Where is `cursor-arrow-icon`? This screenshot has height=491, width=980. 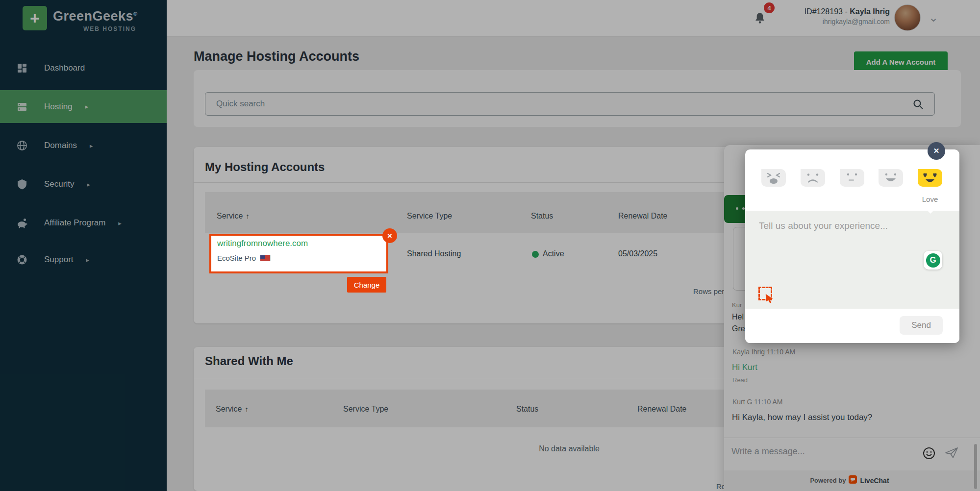
cursor-arrow-icon is located at coordinates (770, 299).